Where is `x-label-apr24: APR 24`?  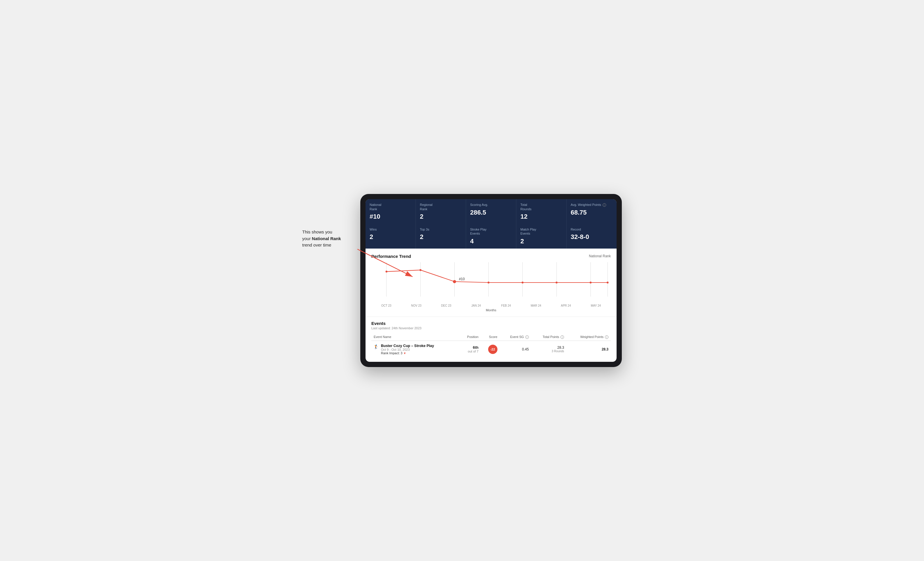 x-label-apr24: APR 24 is located at coordinates (566, 306).